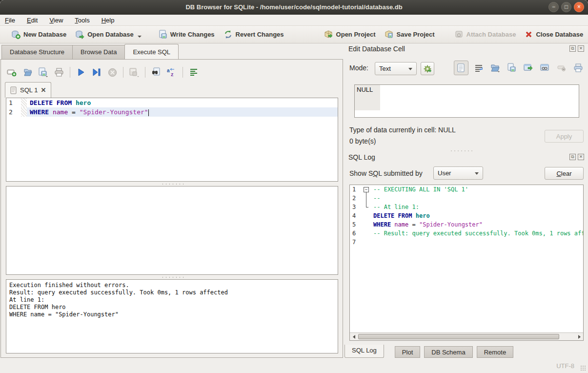 The width and height of the screenshot is (588, 373). I want to click on tab-db-schema: DB Schema, so click(448, 352).